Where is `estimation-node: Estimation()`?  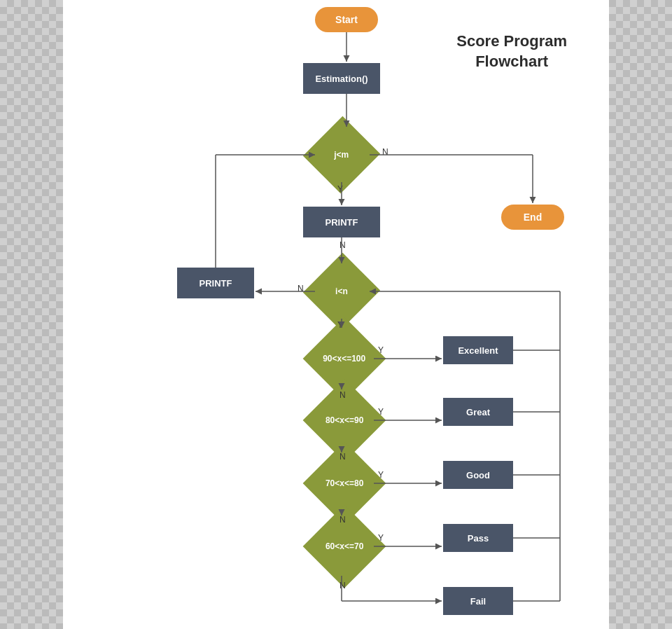
estimation-node: Estimation() is located at coordinates (342, 78).